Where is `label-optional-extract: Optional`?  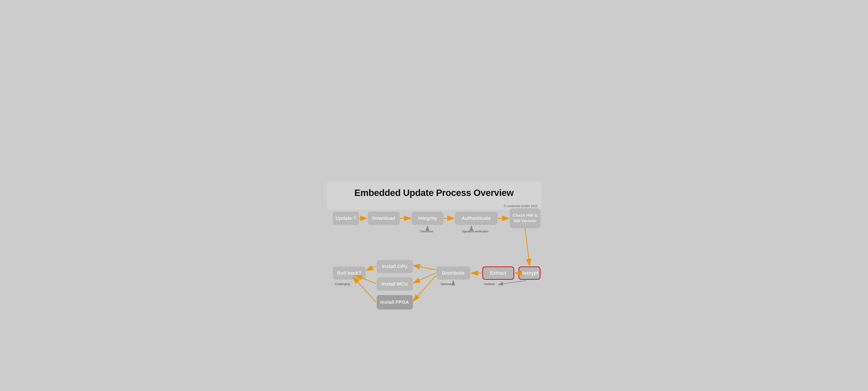 label-optional-extract: Optional is located at coordinates (489, 284).